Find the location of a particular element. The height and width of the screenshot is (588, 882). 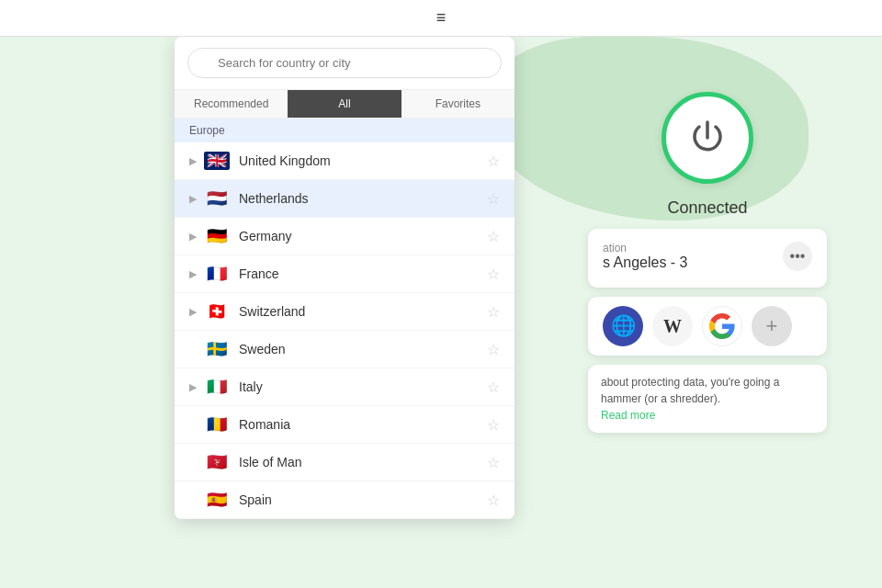

add-shortcut-button: + is located at coordinates (772, 326).